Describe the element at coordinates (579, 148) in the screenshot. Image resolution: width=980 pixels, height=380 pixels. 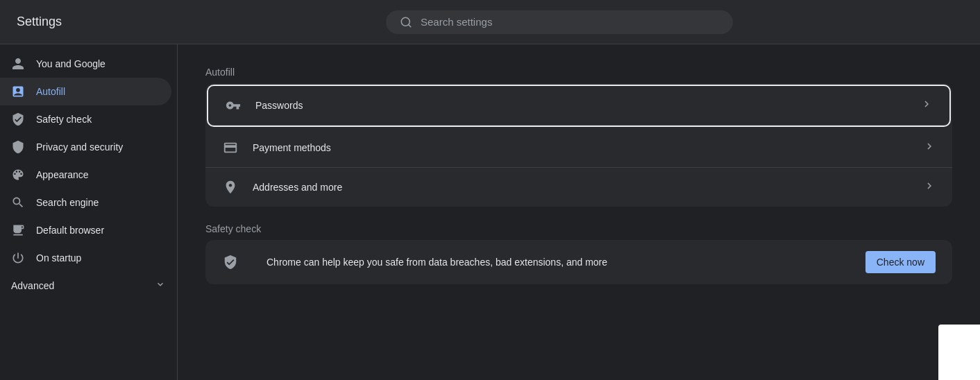
I see `payment-methods-row: Payment methods` at that location.